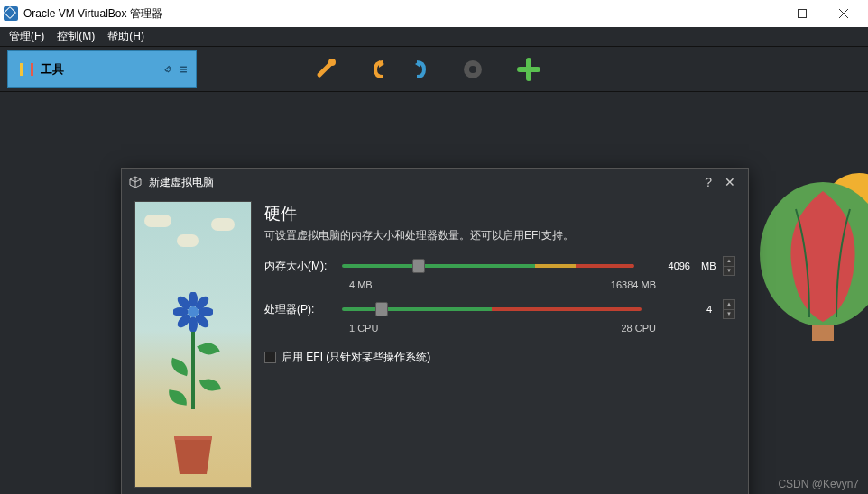  I want to click on cpu-max-tick: 28 CPU, so click(639, 328).